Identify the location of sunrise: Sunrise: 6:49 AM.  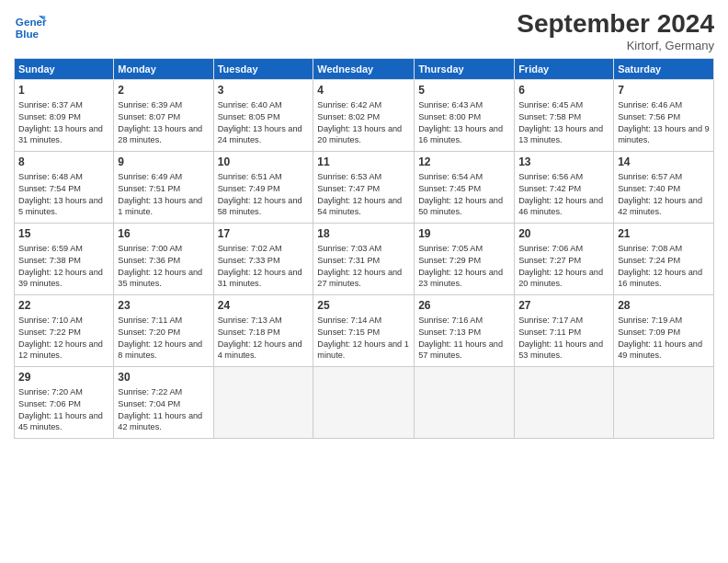
(150, 177).